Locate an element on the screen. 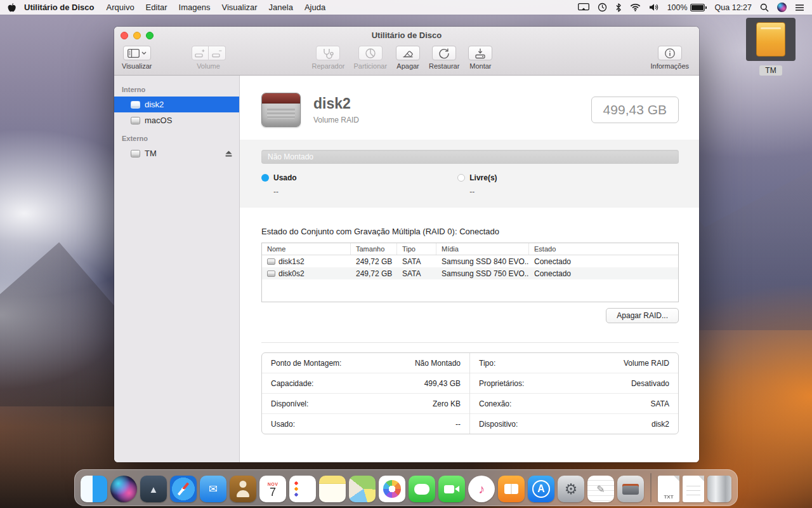  app-store-glyph: A is located at coordinates (541, 489).